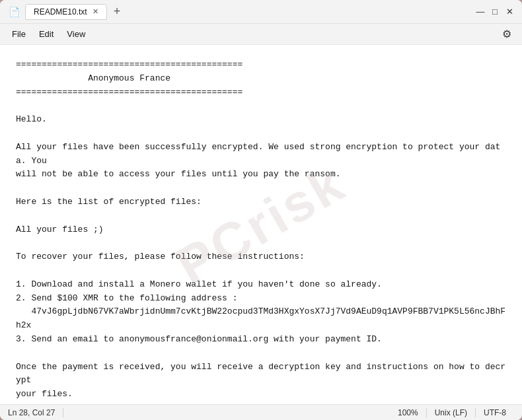 This screenshot has height=420, width=522. Describe the element at coordinates (76, 34) in the screenshot. I see `menu-view: View` at that location.